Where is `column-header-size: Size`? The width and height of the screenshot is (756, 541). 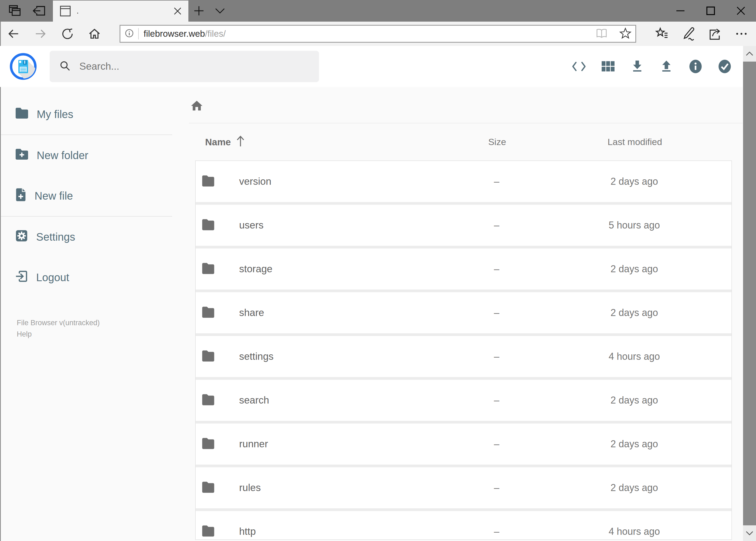
column-header-size: Size is located at coordinates (497, 142).